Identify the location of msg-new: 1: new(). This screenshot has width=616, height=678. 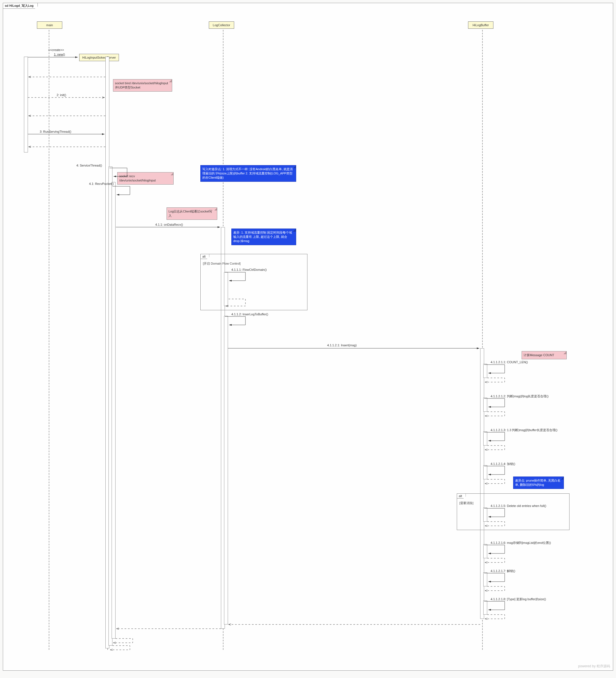
(60, 54).